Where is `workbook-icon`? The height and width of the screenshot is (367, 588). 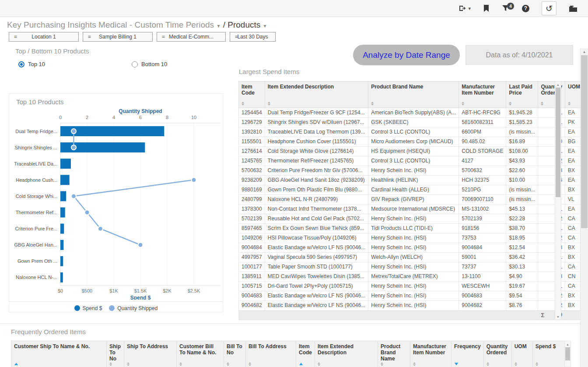 workbook-icon is located at coordinates (573, 9).